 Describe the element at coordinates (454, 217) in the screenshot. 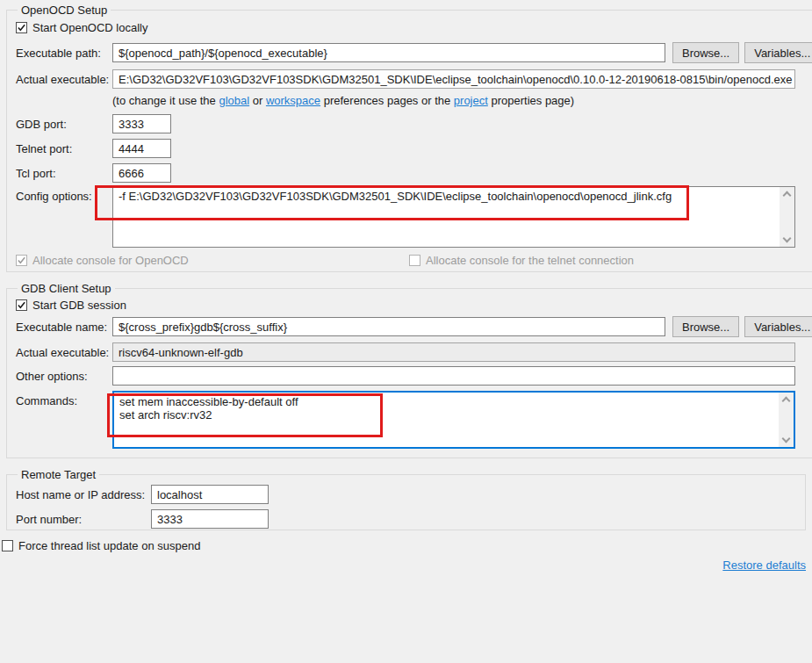

I see `config-options-textbox: -f E:\GD32\GD32VF103\GD32VF103SDK\GDM325…` at that location.